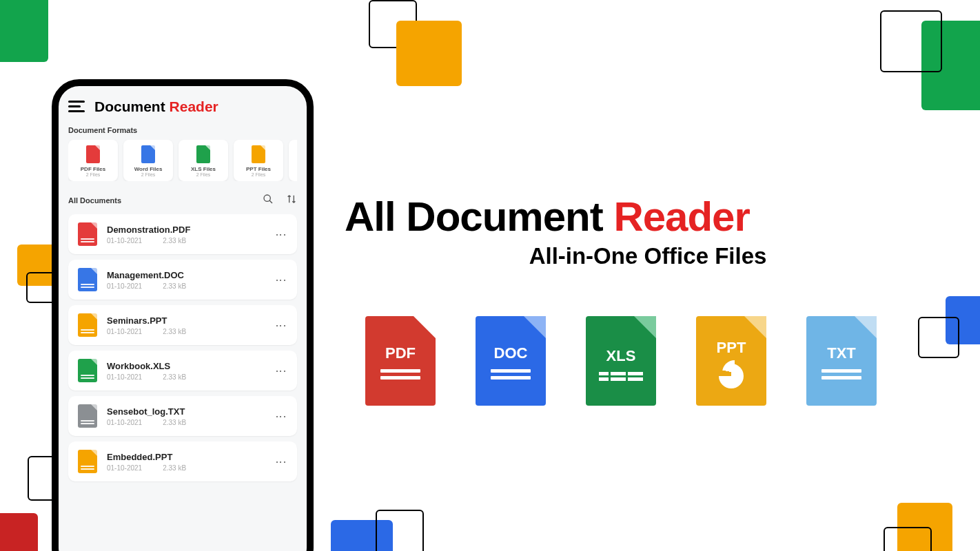  Describe the element at coordinates (268, 200) in the screenshot. I see `search-icon` at that location.